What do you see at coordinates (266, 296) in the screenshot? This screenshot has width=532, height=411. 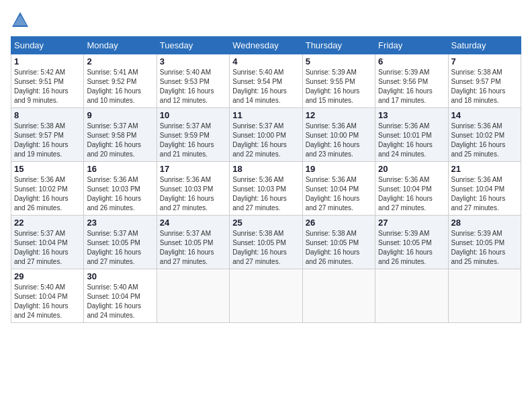 I see `calendar-week-row: 29Sunrise: 5:40 AM Sunset: 10:04 PM Dayl…` at bounding box center [266, 296].